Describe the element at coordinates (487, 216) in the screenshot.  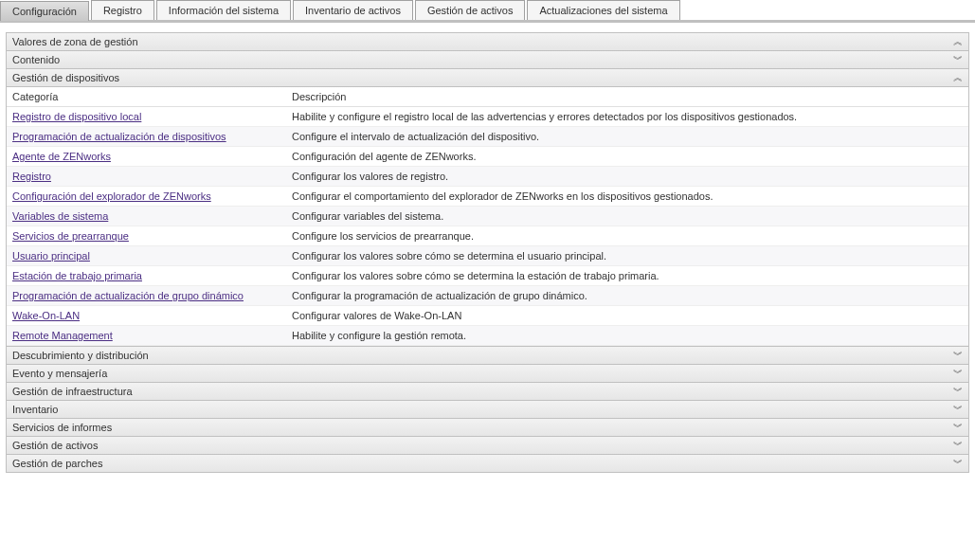
I see `table-row: Variables de sistemaConfigurar variables…` at that location.